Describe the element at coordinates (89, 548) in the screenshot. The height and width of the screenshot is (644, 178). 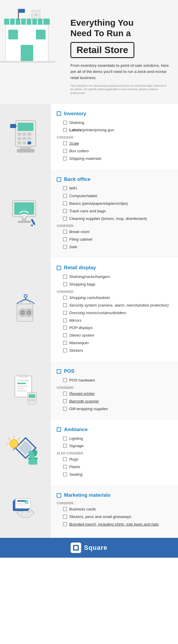
I see `footer-logo: Square` at that location.